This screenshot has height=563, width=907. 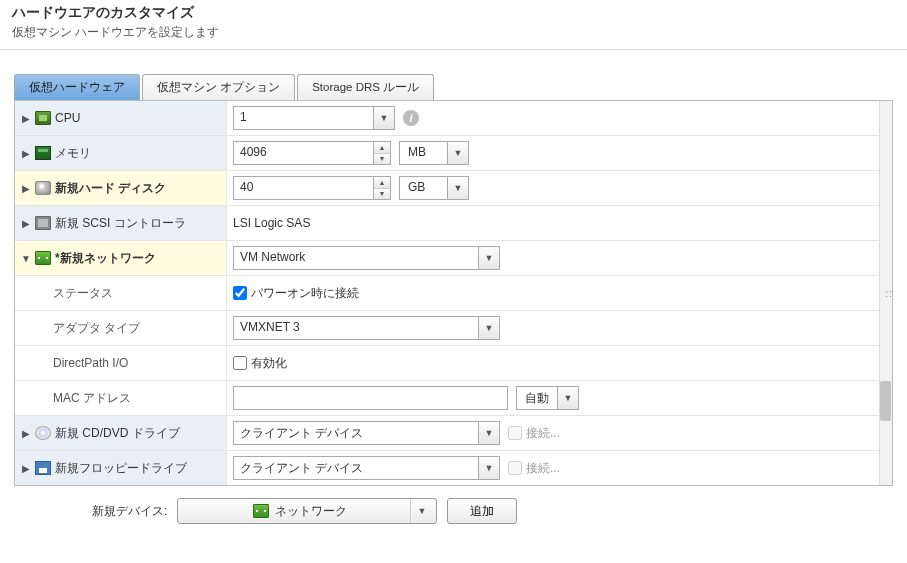 What do you see at coordinates (43, 433) in the screenshot?
I see `cd-icon` at bounding box center [43, 433].